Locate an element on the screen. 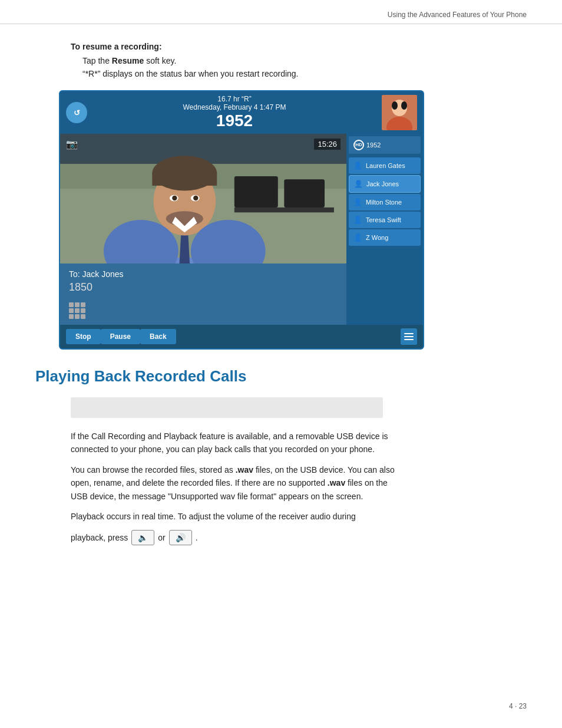 This screenshot has width=562, height=728. contact-name-1: Jack Jones is located at coordinates (383, 184).